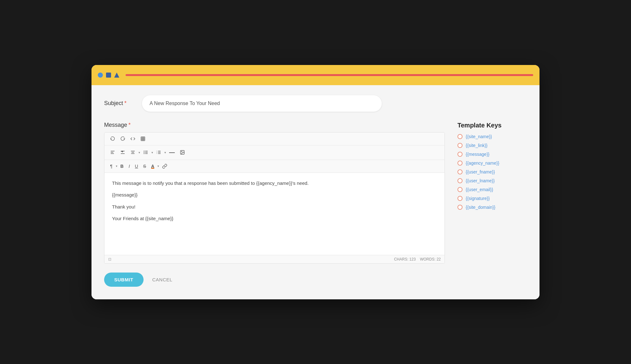 This screenshot has height=364, width=631. I want to click on key-link-3: {{agency_name}}, so click(483, 163).